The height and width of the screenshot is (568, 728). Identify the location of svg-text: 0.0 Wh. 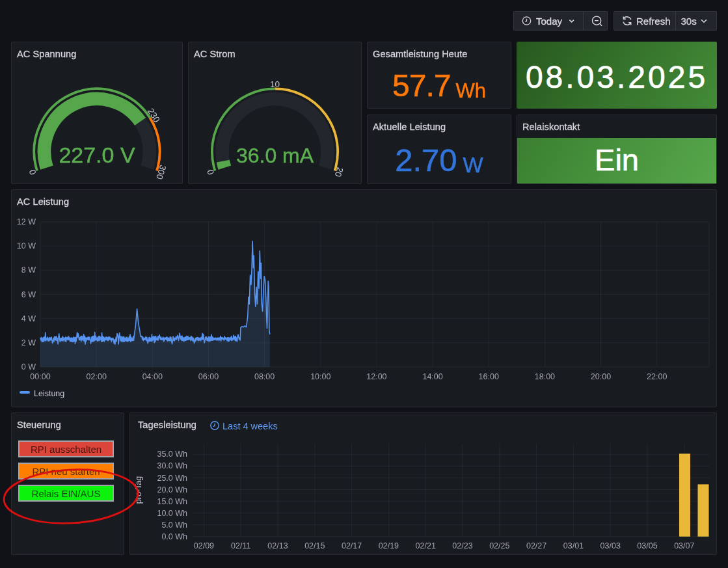
(174, 537).